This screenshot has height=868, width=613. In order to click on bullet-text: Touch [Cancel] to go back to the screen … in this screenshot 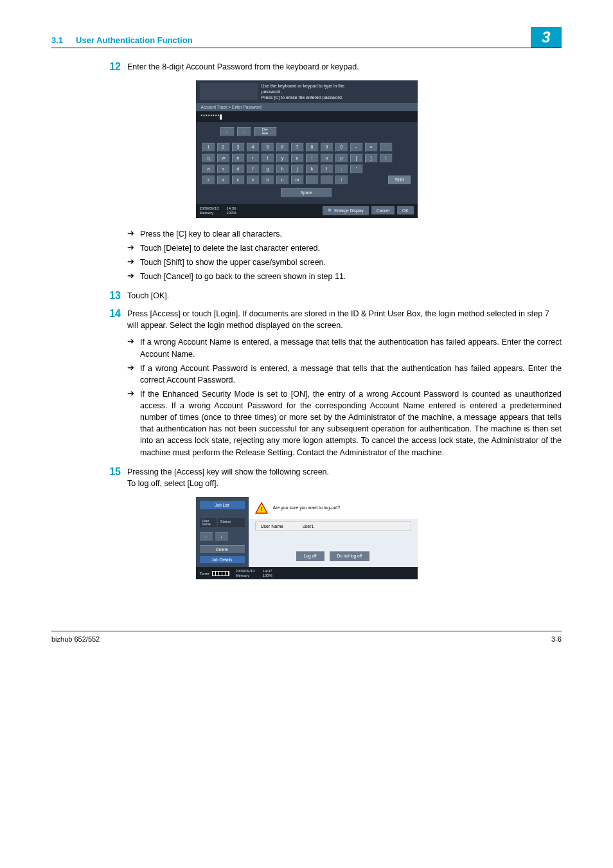, I will do `click(351, 276)`.